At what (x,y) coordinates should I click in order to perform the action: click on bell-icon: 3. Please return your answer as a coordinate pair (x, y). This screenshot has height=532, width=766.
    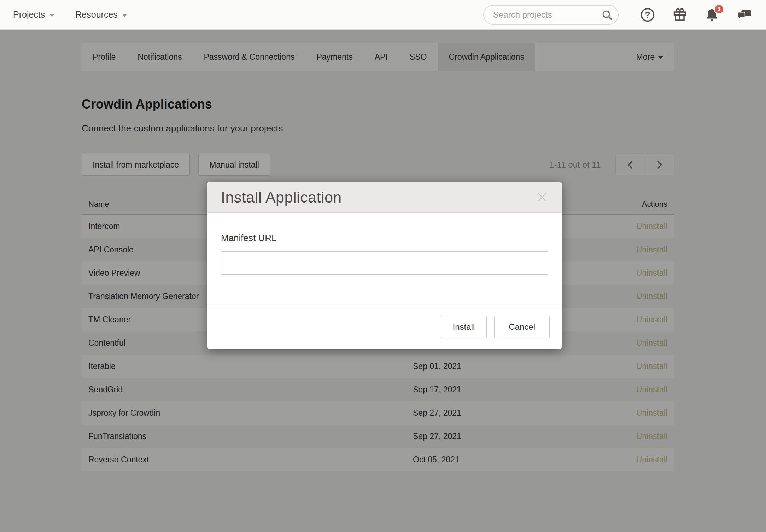
    Looking at the image, I should click on (712, 15).